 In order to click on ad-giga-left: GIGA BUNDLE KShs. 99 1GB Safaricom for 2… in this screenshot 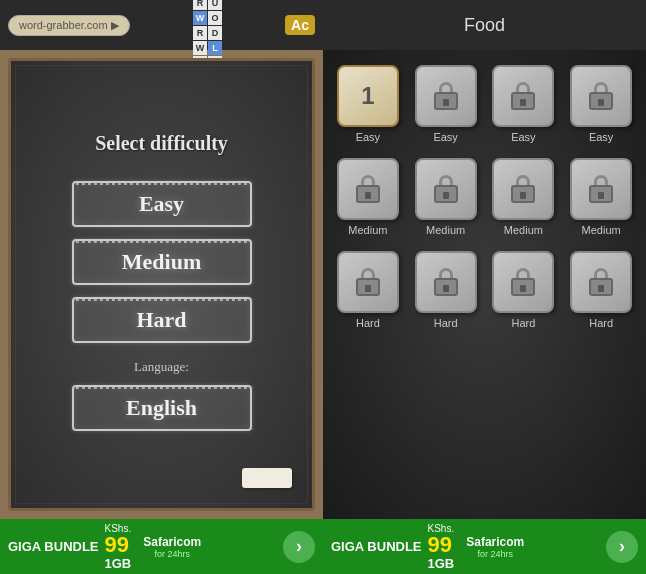, I will do `click(140, 547)`.